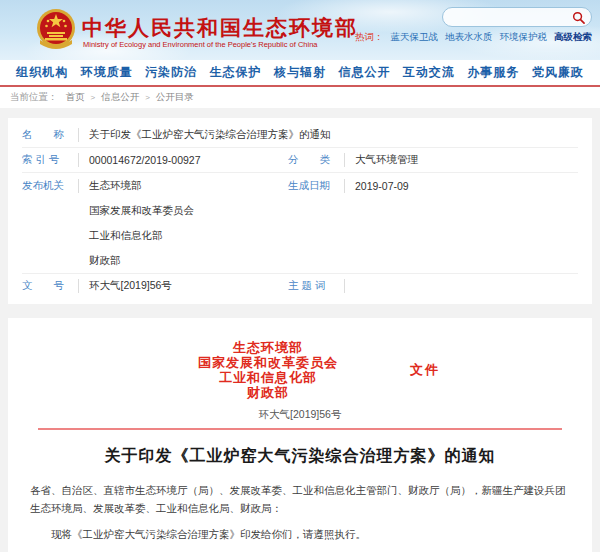  I want to click on nav-item-pollution-control: 污染防治, so click(171, 72).